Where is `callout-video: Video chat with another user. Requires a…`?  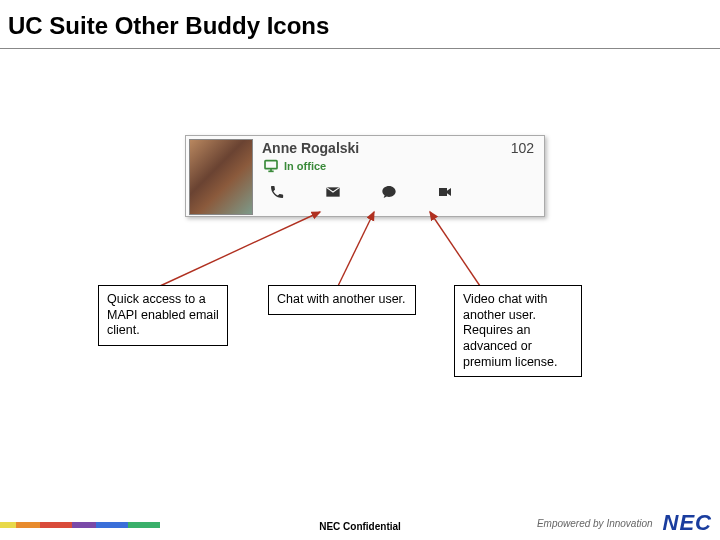
callout-video: Video chat with another user. Requires a… is located at coordinates (518, 331).